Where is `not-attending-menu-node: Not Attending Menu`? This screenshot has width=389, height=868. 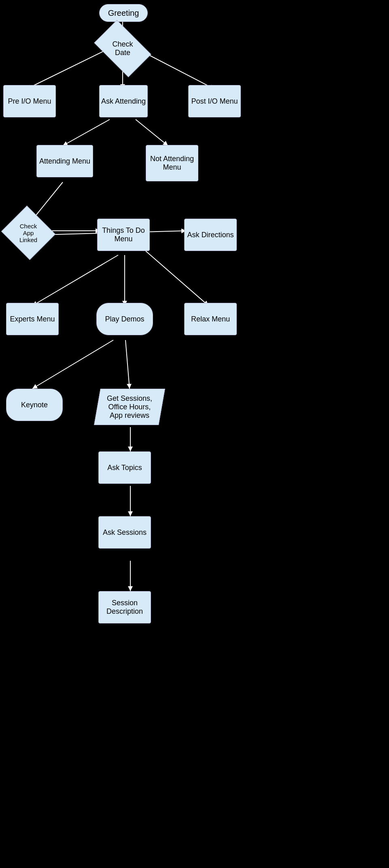 not-attending-menu-node: Not Attending Menu is located at coordinates (172, 163).